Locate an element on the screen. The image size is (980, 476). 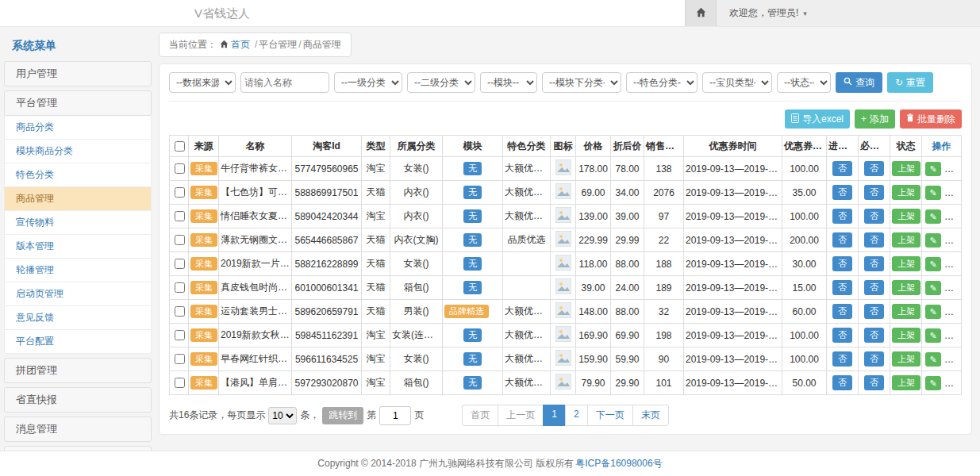
reset-button: ↻ 重置 is located at coordinates (910, 83).